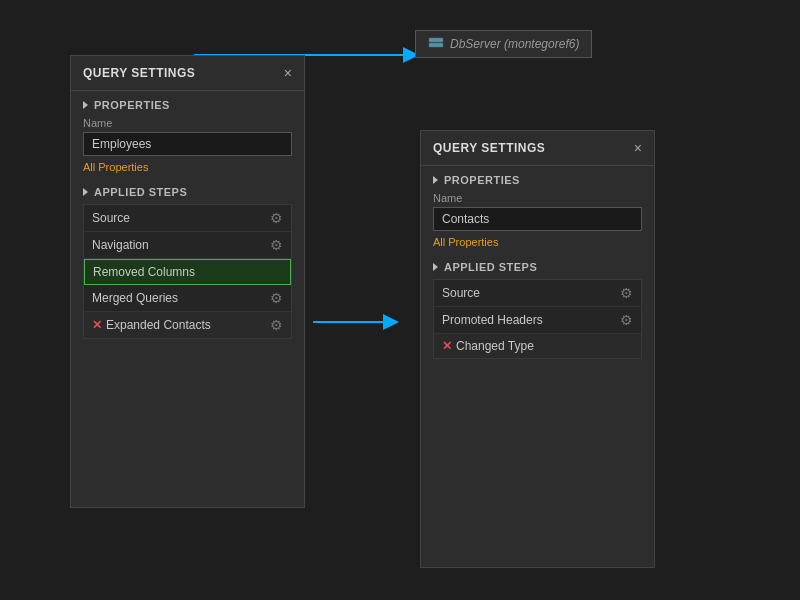 Image resolution: width=800 pixels, height=600 pixels. What do you see at coordinates (152, 325) in the screenshot?
I see `step-name: ✕Expanded Contacts` at bounding box center [152, 325].